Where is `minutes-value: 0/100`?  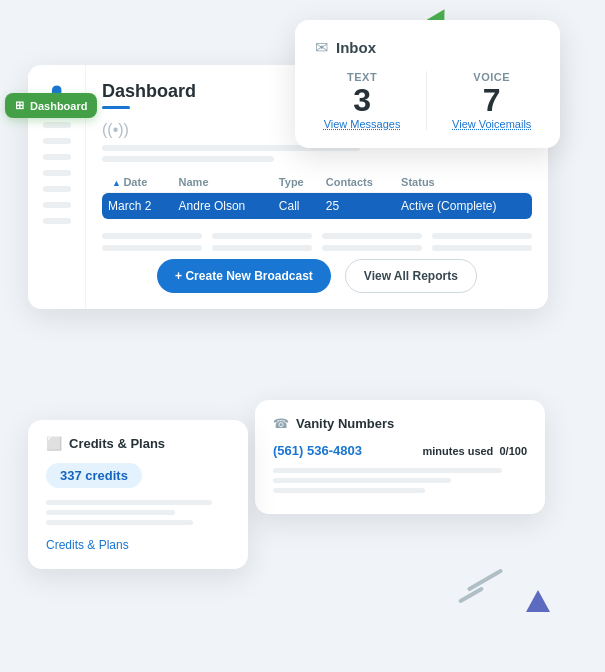 minutes-value: 0/100 is located at coordinates (513, 451).